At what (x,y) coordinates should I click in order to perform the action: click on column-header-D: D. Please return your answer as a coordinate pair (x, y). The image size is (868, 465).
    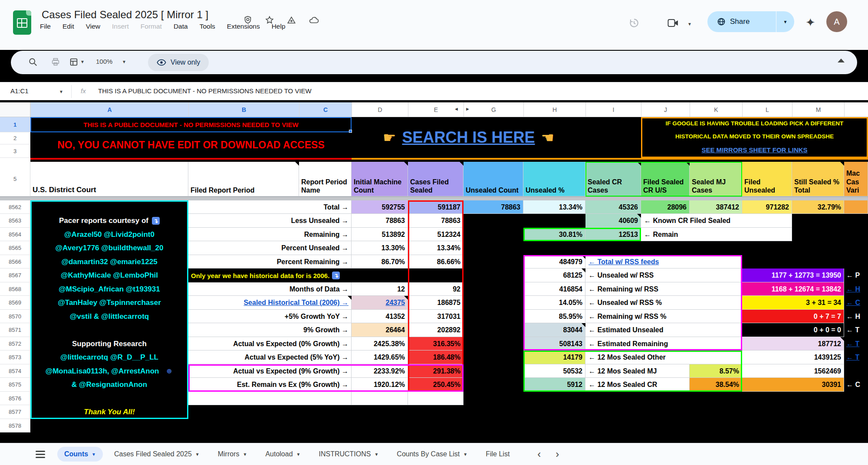
    Looking at the image, I should click on (380, 110).